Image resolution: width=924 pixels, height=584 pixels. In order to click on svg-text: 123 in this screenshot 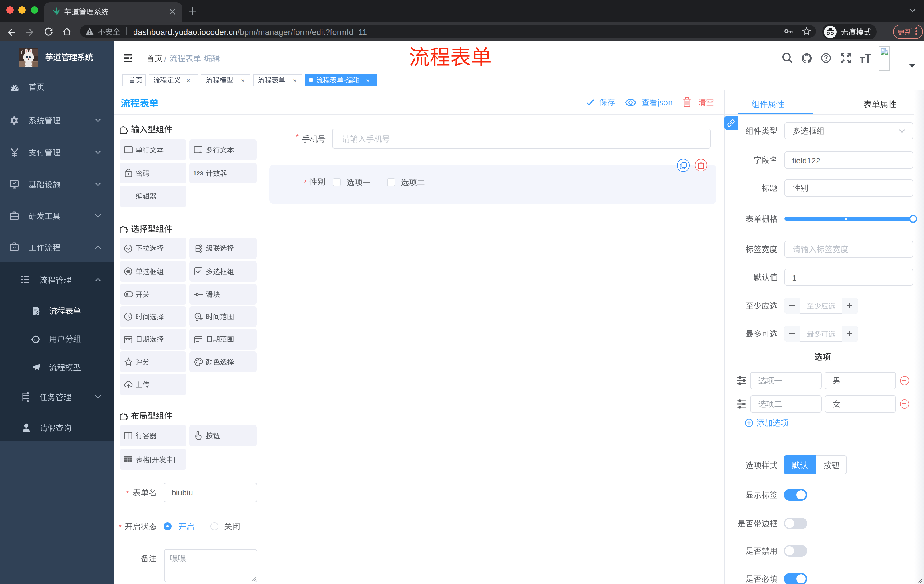, I will do `click(198, 173)`.